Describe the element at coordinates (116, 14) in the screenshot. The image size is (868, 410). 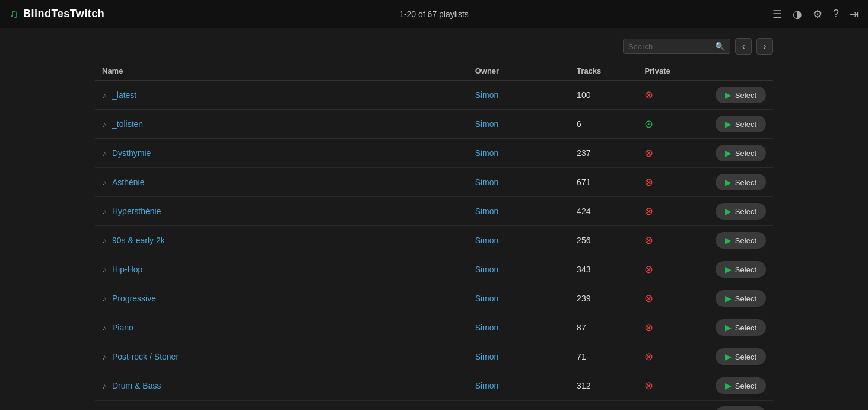
I see `brand: ♫ BlindTesTwitch` at that location.